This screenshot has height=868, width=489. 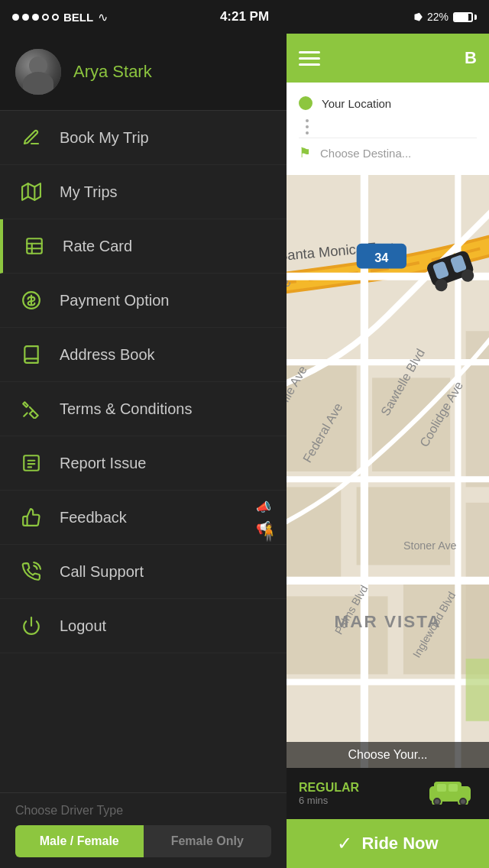 What do you see at coordinates (31, 572) in the screenshot?
I see `phone-icon` at bounding box center [31, 572].